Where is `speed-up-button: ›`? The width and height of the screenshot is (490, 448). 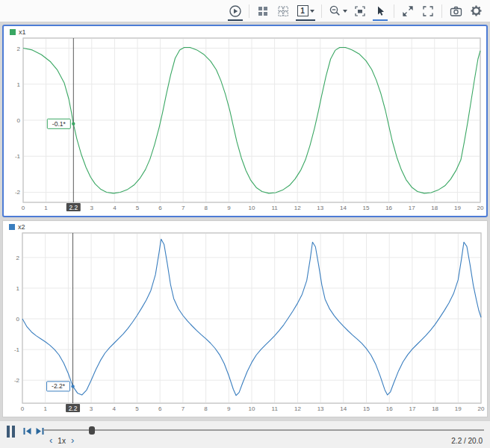 speed-up-button: › is located at coordinates (72, 441).